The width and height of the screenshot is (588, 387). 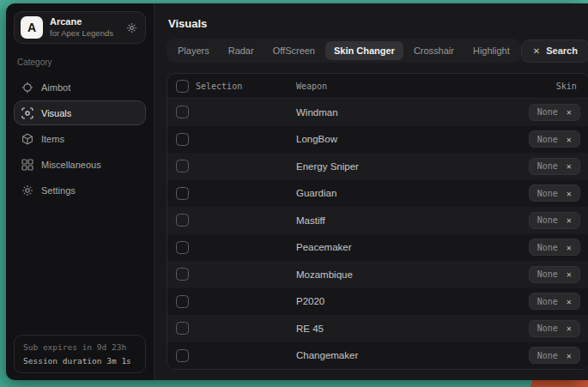 What do you see at coordinates (555, 51) in the screenshot?
I see `search-button: ✕ Search` at bounding box center [555, 51].